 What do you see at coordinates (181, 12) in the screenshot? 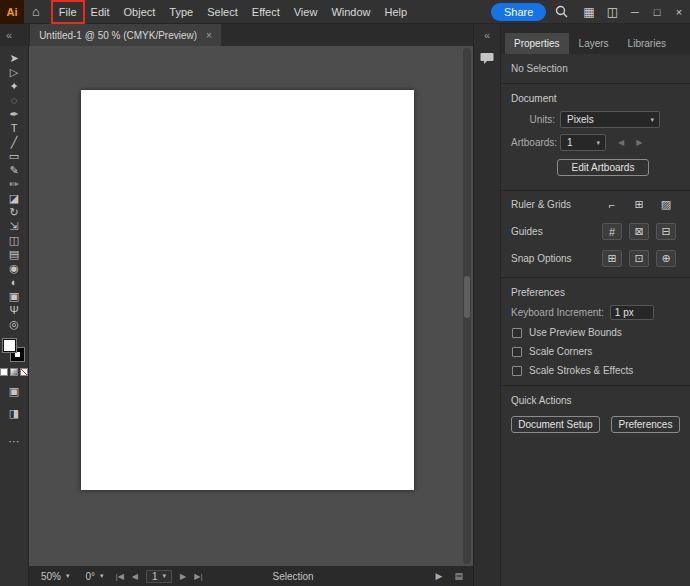
I see `menu-type: Type` at bounding box center [181, 12].